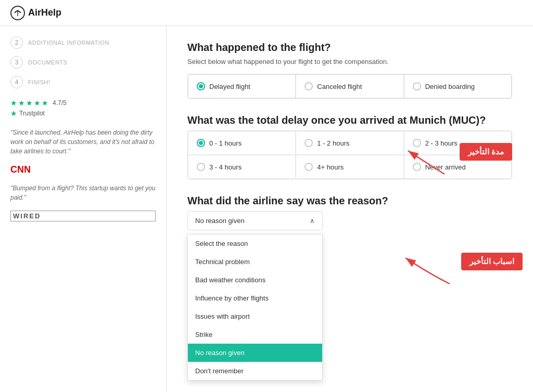 This screenshot has height=392, width=533. Describe the element at coordinates (83, 193) in the screenshot. I see `testimonial-wired: "Bumped from a flight? This startup want…` at that location.